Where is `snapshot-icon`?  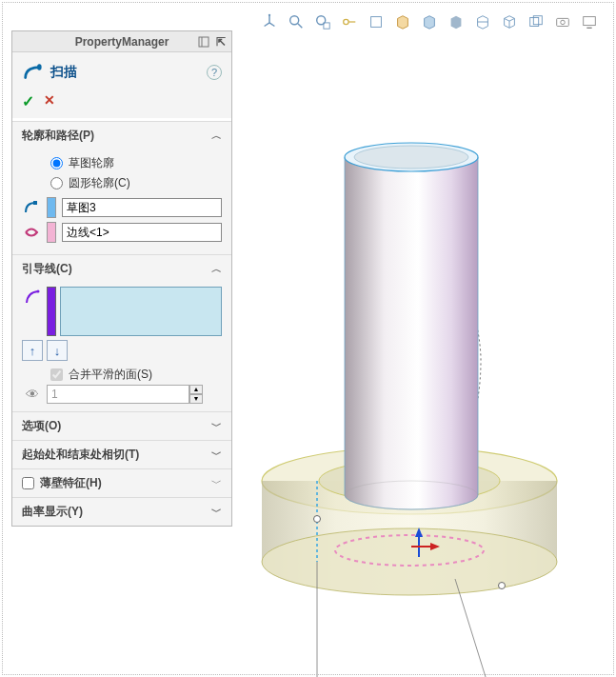 snapshot-icon is located at coordinates (563, 22).